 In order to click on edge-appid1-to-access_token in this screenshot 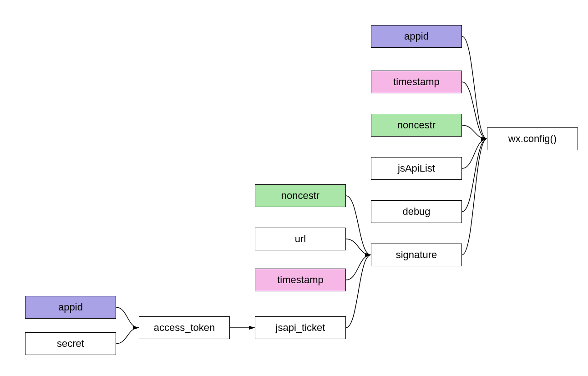, I will do `click(127, 318)`.